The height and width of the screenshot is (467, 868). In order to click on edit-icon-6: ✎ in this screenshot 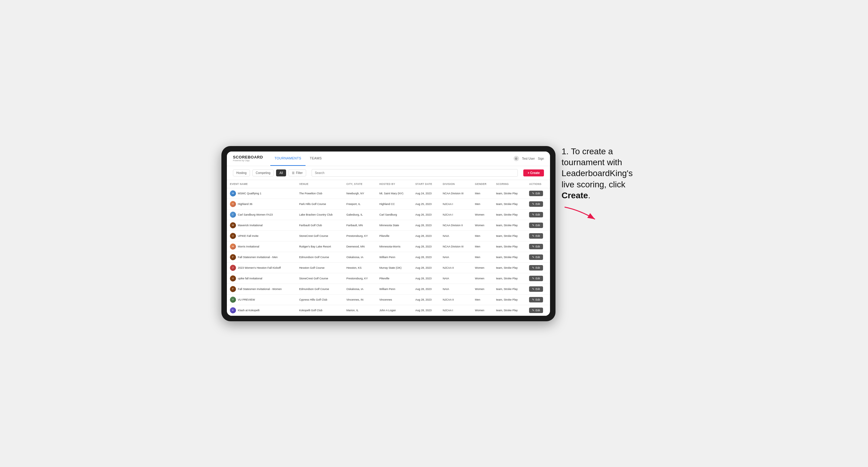, I will do `click(533, 257)`.